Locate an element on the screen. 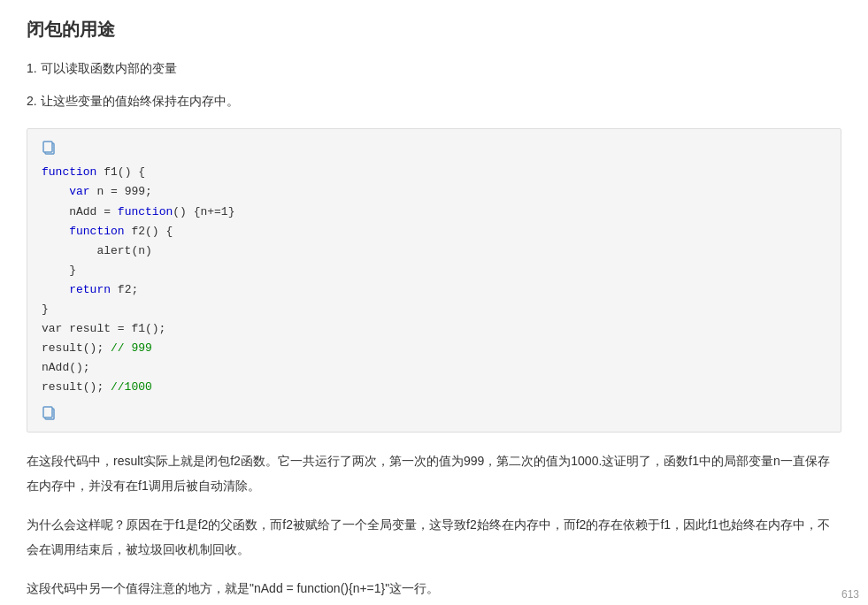 This screenshot has width=868, height=605. footer-text: 613 is located at coordinates (850, 594).